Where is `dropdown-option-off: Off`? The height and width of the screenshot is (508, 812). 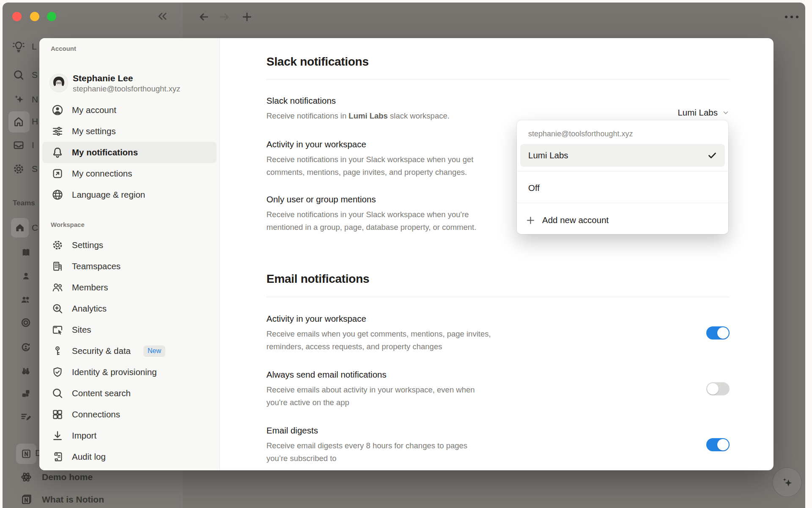
dropdown-option-off: Off is located at coordinates (623, 188).